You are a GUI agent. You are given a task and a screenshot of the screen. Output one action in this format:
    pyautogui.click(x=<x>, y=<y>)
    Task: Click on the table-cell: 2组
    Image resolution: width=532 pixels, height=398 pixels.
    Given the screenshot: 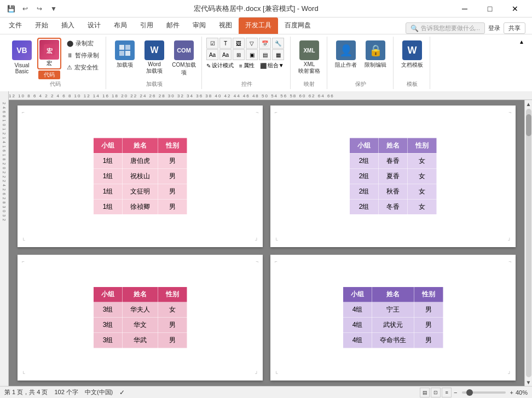 What is the action you would take?
    pyautogui.click(x=365, y=207)
    